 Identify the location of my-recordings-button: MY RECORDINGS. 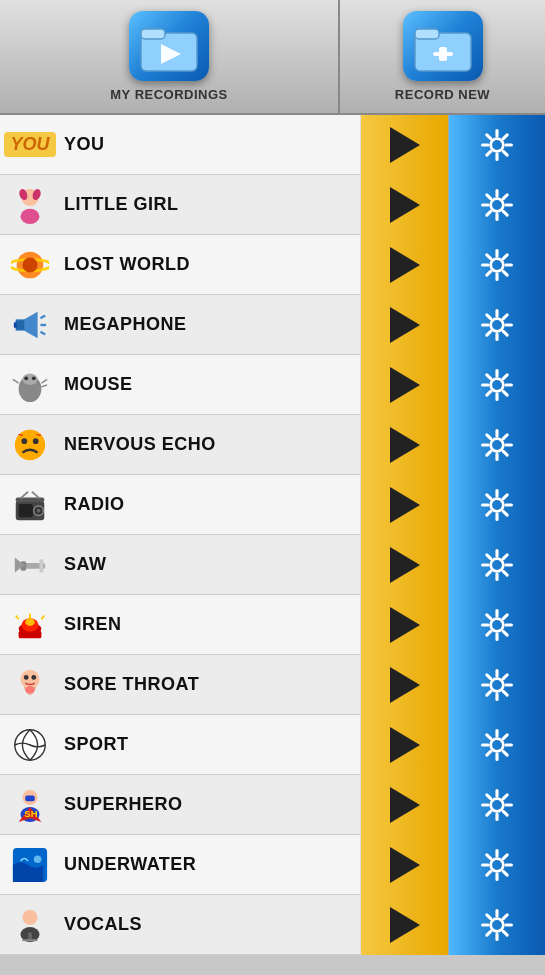
(170, 56).